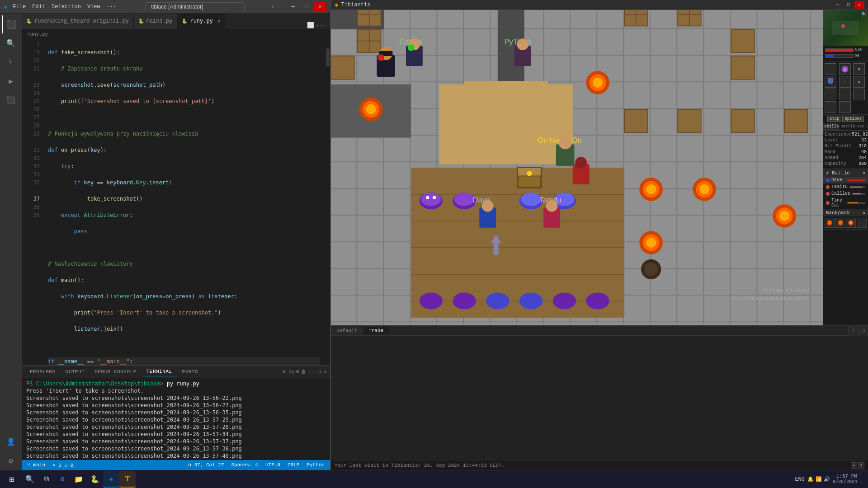 This screenshot has height=488, width=868. I want to click on terminal-more-button: ···, so click(312, 372).